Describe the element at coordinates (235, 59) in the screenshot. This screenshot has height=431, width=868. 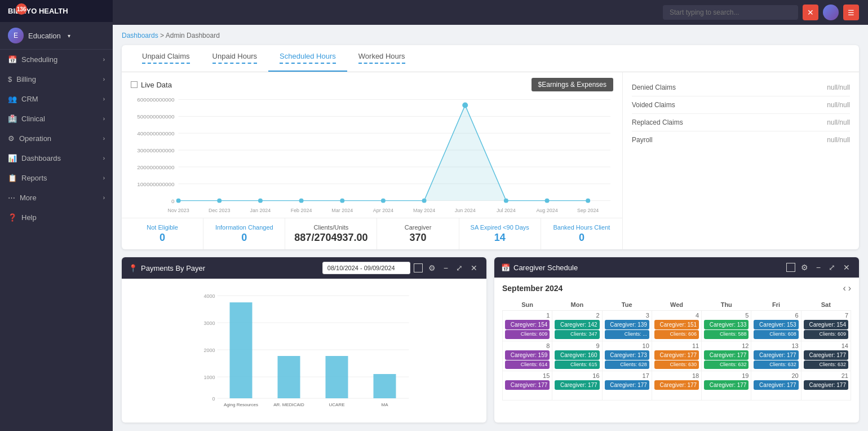
I see `tab-unpaid-hours: Unpaid Hours` at that location.